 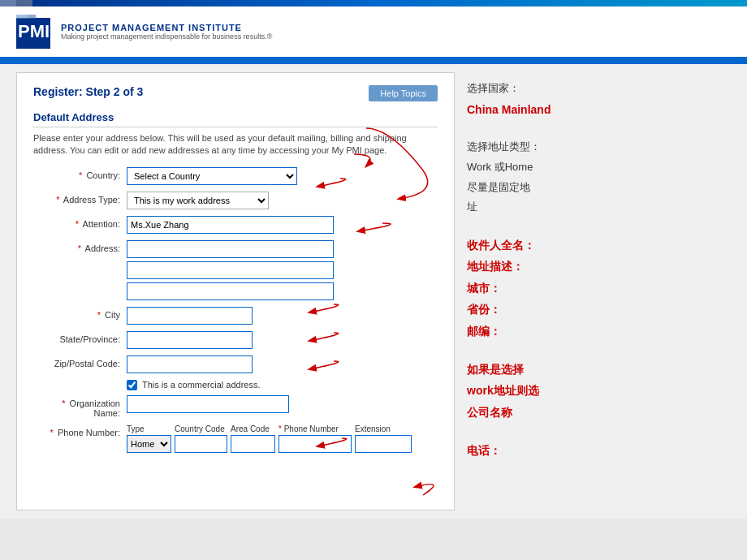 I want to click on org-name-input, so click(x=208, y=404).